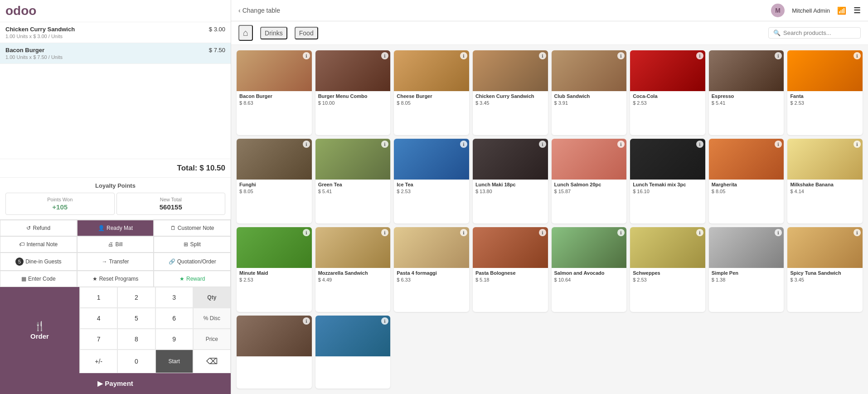 The height and width of the screenshot is (394, 868). Describe the element at coordinates (811, 11) in the screenshot. I see `admin-name: Mitchell Admin` at that location.